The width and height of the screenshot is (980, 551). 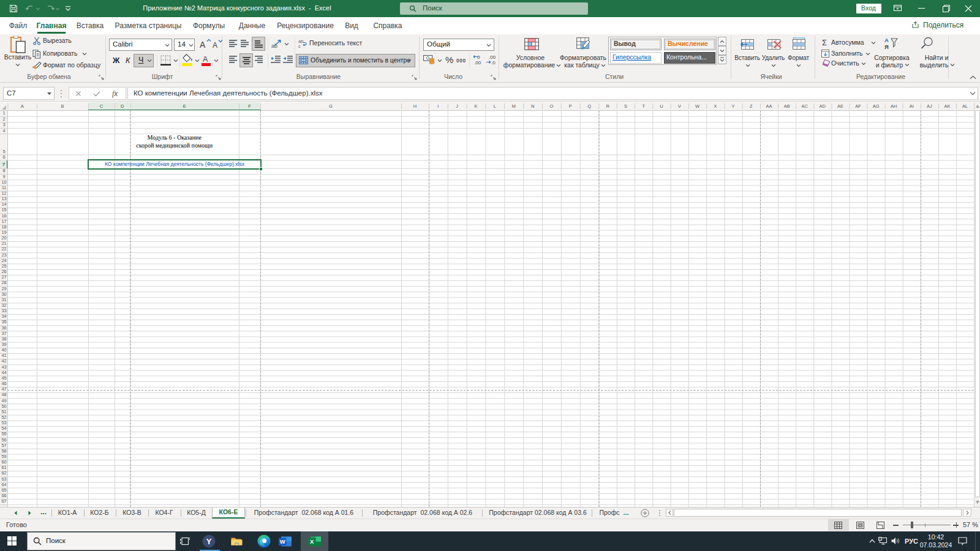 I want to click on svg-text: Y, so click(x=209, y=541).